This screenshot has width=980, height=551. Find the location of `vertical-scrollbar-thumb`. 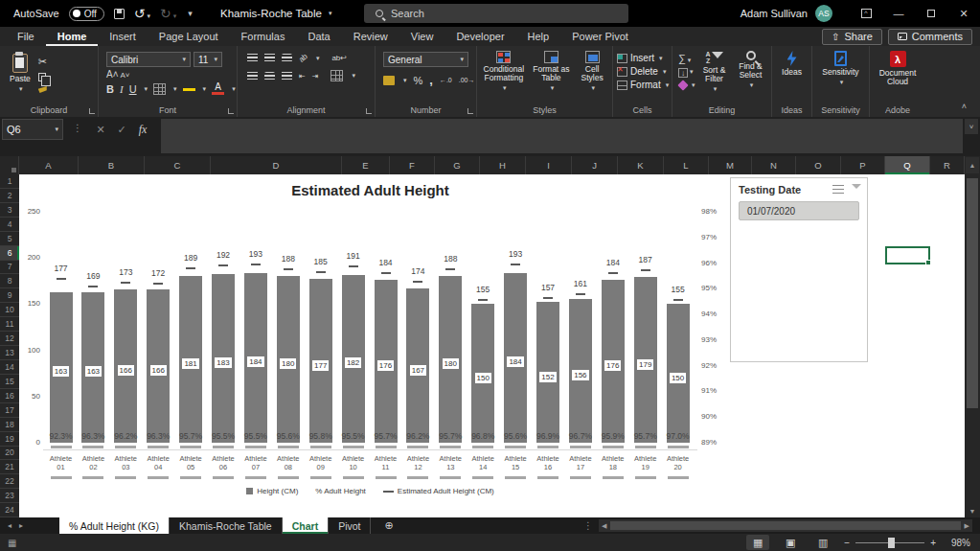

vertical-scrollbar-thumb is located at coordinates (972, 293).